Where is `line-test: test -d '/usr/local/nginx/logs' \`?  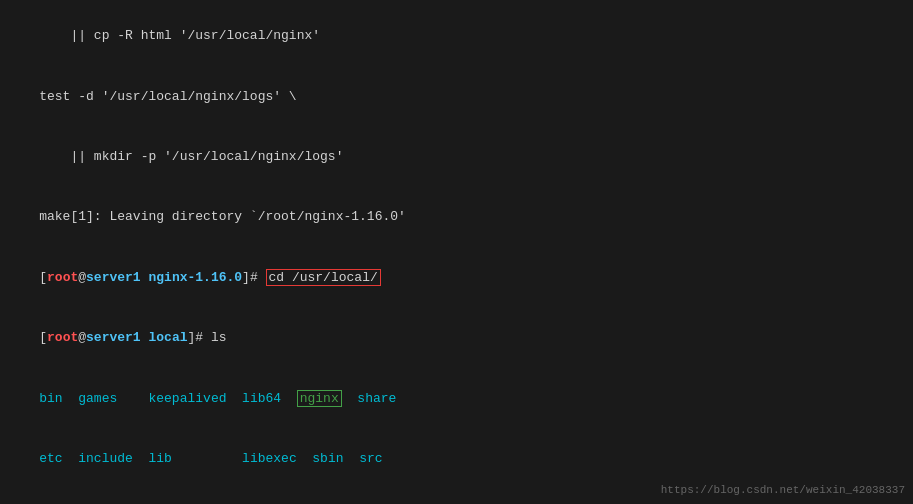
line-test: test -d '/usr/local/nginx/logs' \ is located at coordinates (456, 96).